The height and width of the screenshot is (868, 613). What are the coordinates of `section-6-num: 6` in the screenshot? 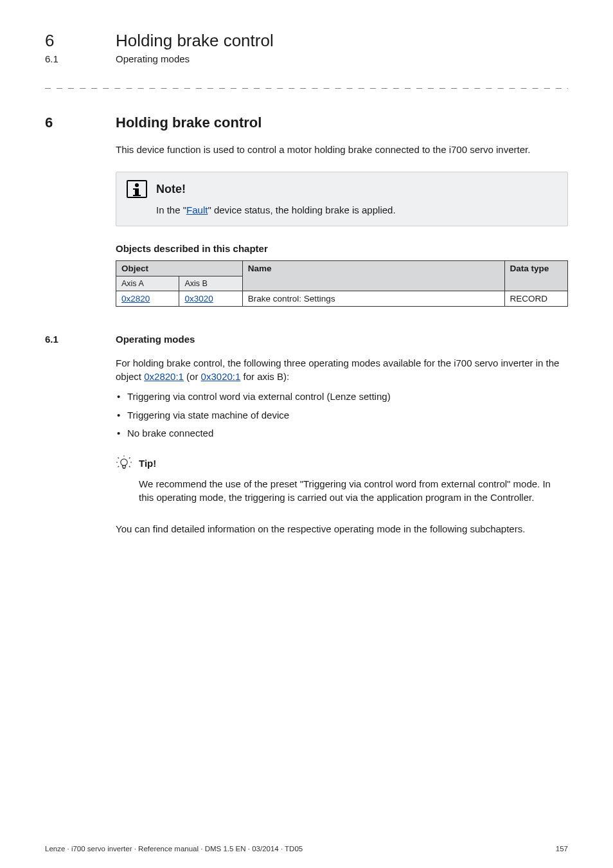 It's located at (80, 123).